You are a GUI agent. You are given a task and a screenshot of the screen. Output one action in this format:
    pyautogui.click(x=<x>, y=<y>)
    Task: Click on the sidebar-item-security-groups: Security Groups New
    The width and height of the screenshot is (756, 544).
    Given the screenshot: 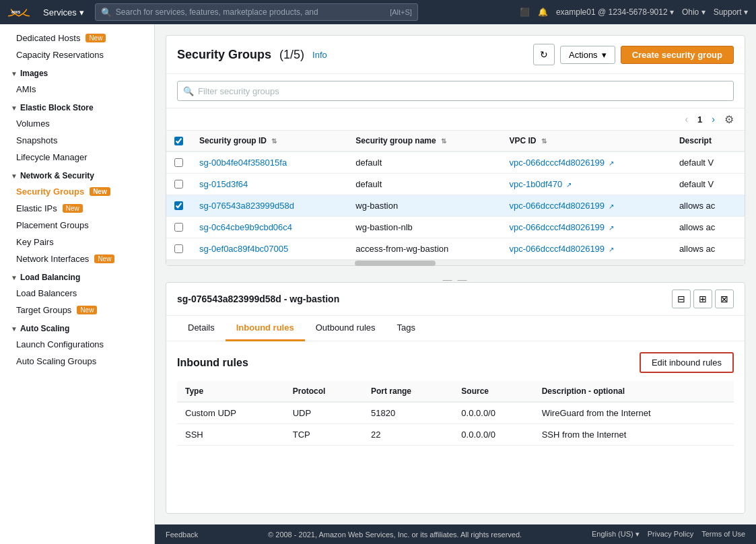 What is the action you would take?
    pyautogui.click(x=77, y=191)
    